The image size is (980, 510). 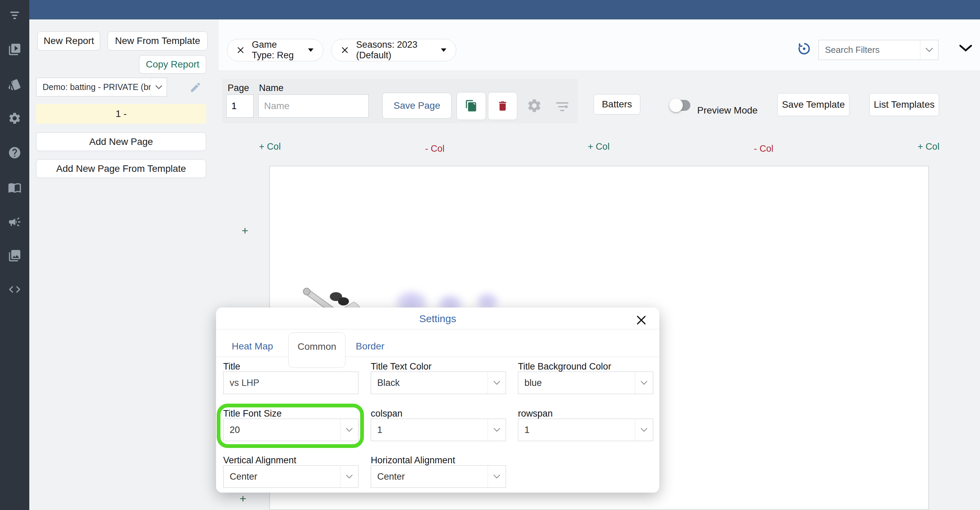 I want to click on filter-chip-seasons: Seasons: 2023 (Default), so click(x=394, y=50).